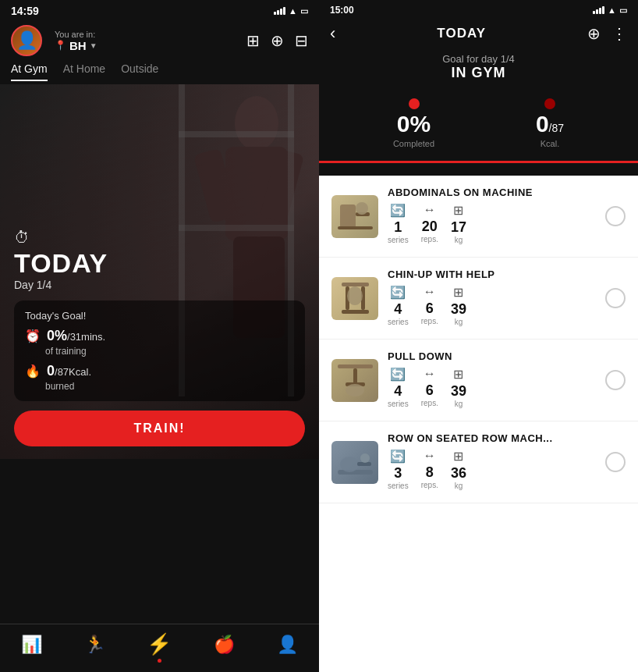 The image size is (638, 672). I want to click on series-value: 1, so click(398, 228).